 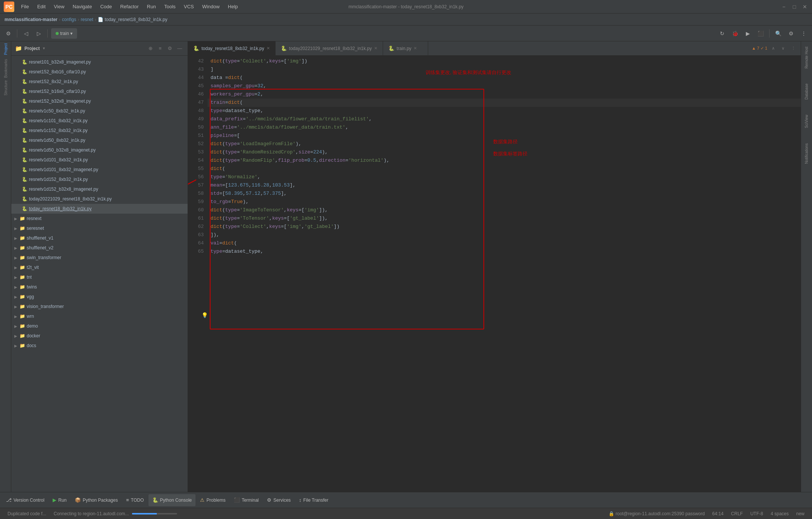 I want to click on run-config-selector: train ▾, so click(x=64, y=33).